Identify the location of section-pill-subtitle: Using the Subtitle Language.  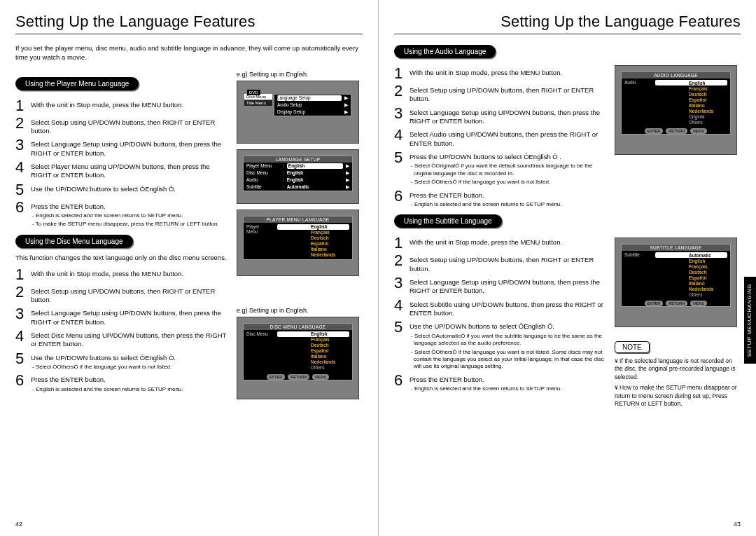
(448, 221).